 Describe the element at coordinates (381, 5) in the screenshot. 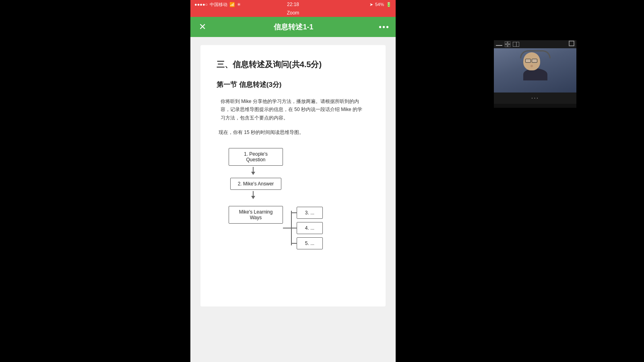

I see `status-right: ➤ 54% 🔋` at that location.